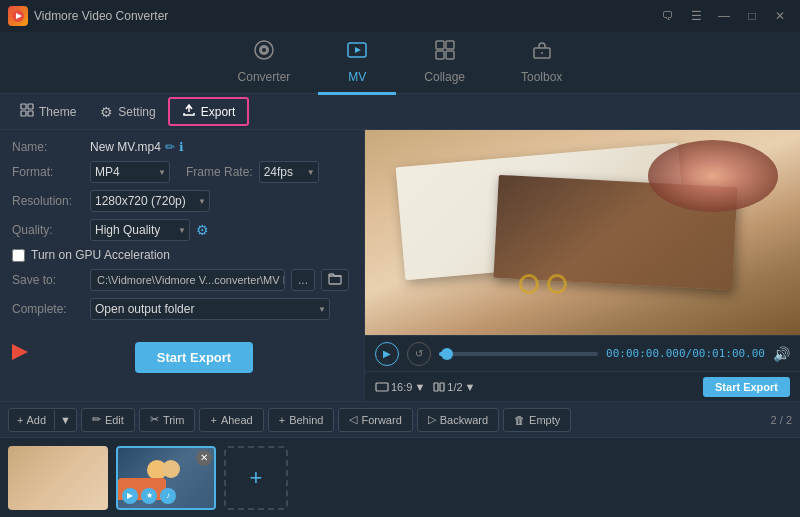  I want to click on trim-button: ✂ Trim, so click(168, 420).